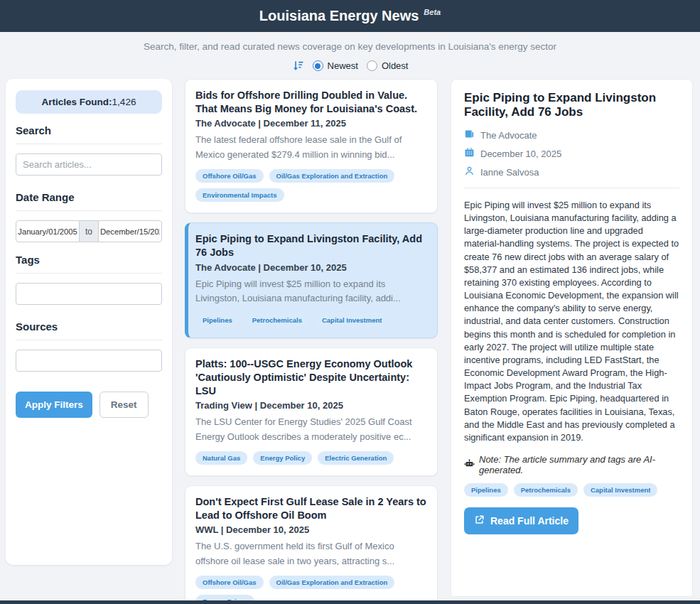 The image size is (700, 604). I want to click on sort-oldest-radio: Oldest, so click(388, 65).